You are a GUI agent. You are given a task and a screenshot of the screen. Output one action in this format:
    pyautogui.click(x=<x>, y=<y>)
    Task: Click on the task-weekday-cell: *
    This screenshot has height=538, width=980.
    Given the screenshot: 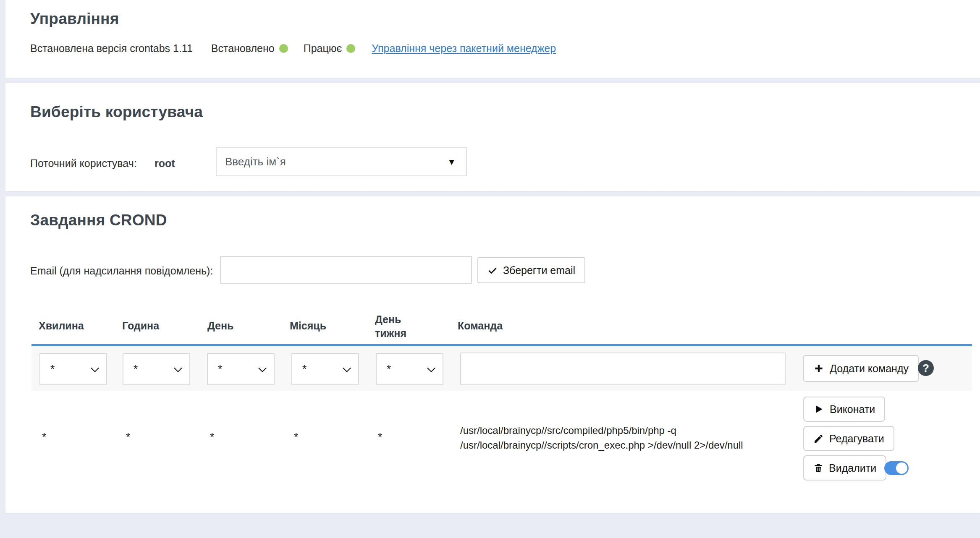 What is the action you would take?
    pyautogui.click(x=380, y=437)
    